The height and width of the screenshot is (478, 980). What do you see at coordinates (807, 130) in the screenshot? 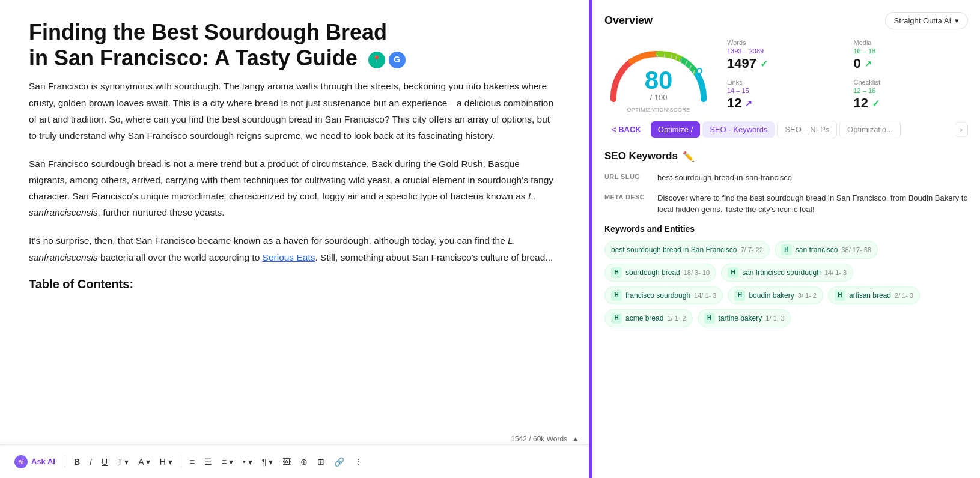
I see `tab-seo-nlps-button: SEO – NLPs` at bounding box center [807, 130].